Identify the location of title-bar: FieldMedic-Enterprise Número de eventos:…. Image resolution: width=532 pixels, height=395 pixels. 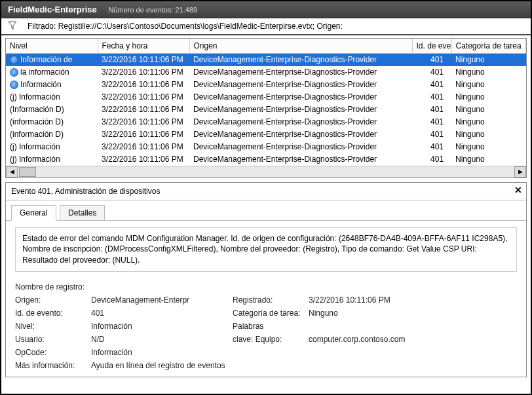
(266, 10).